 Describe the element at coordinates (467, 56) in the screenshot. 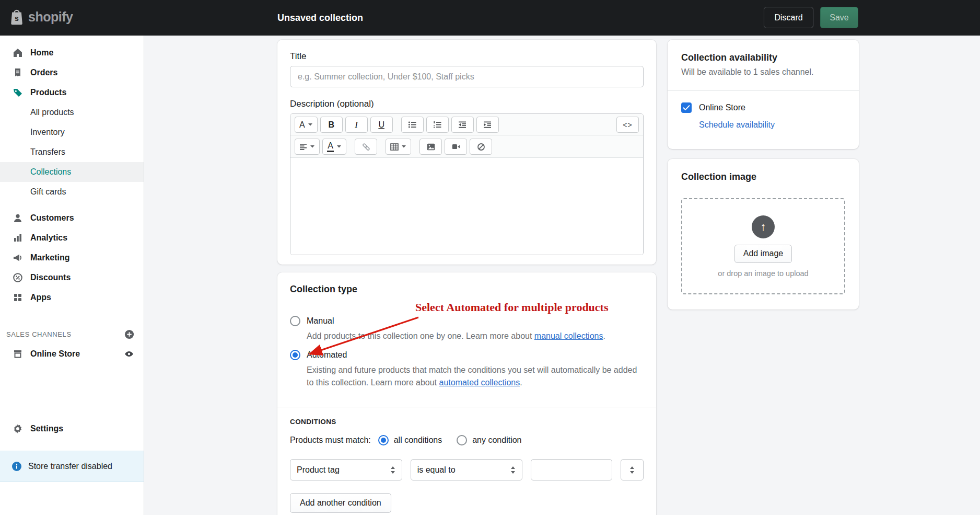

I see `title-label: Title` at that location.